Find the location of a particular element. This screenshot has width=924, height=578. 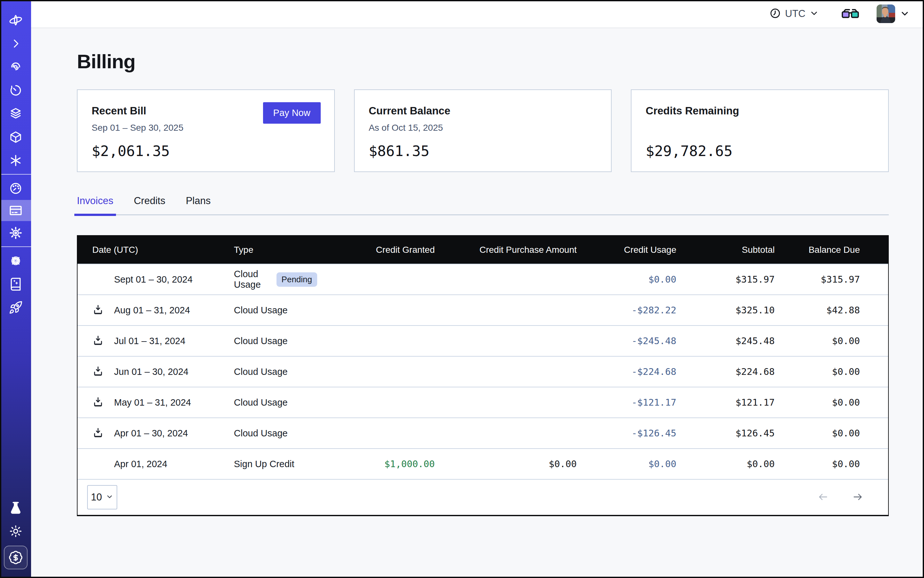

table-header-row: Date (UTC) Type Credit Granted Credit Pu… is located at coordinates (483, 250).